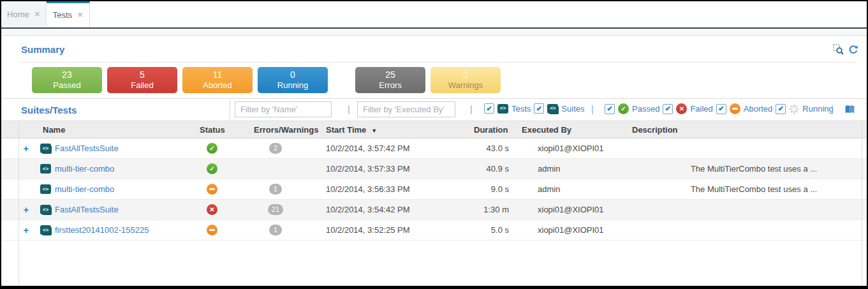 This screenshot has width=868, height=289. Describe the element at coordinates (217, 85) in the screenshot. I see `aborted-label: Aborted` at that location.